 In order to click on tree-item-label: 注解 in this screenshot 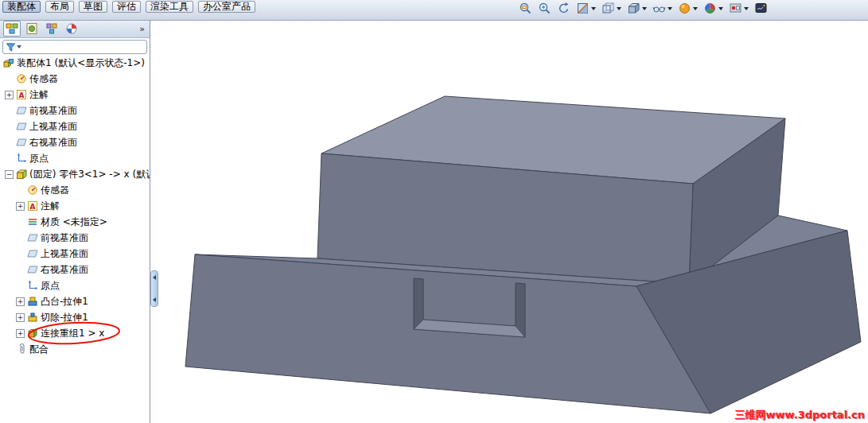, I will do `click(39, 95)`.